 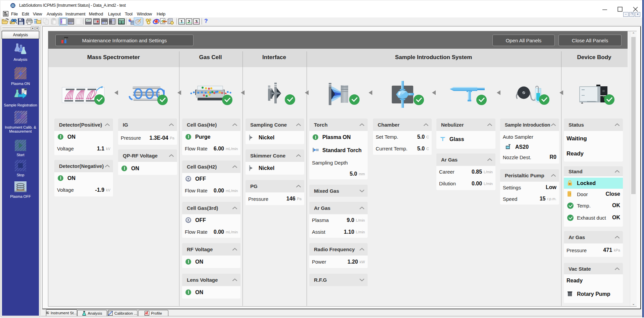 What do you see at coordinates (182, 21) in the screenshot?
I see `svg-text: 1` at bounding box center [182, 21].